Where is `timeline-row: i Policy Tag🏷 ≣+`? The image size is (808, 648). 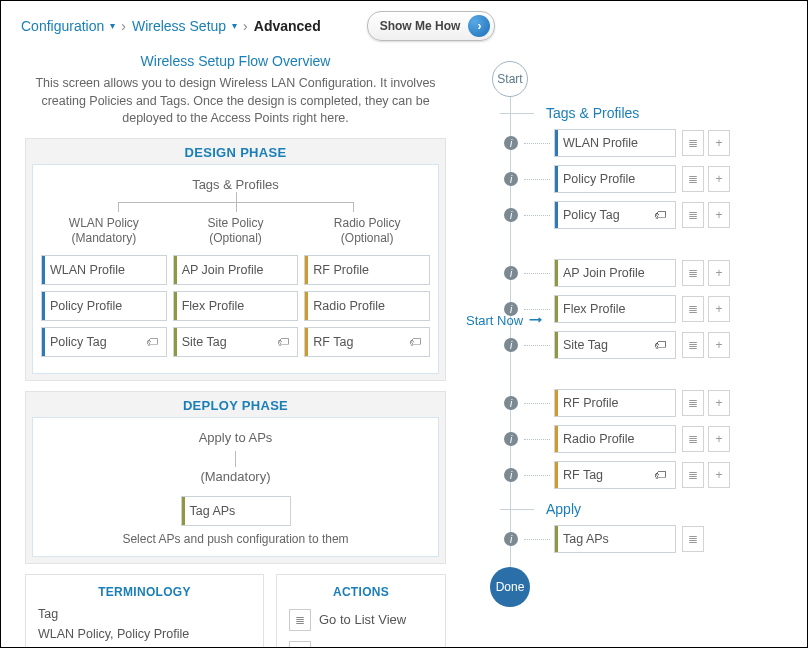 timeline-row: i Policy Tag🏷 ≣+ is located at coordinates (640, 215).